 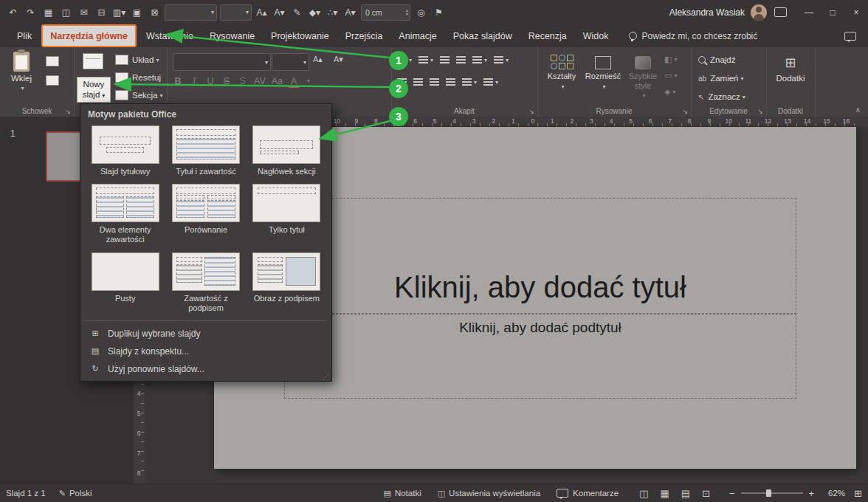 I want to click on new-slide-button: Nowy slajd▾, so click(x=94, y=90).